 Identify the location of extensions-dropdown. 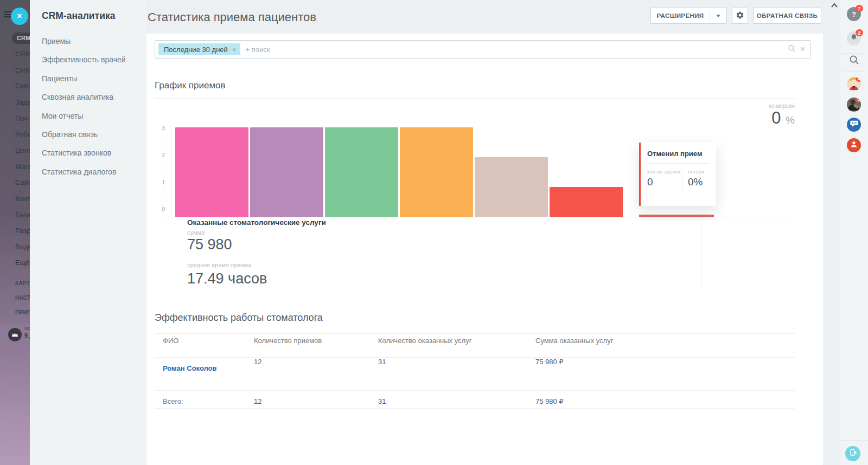
(718, 16).